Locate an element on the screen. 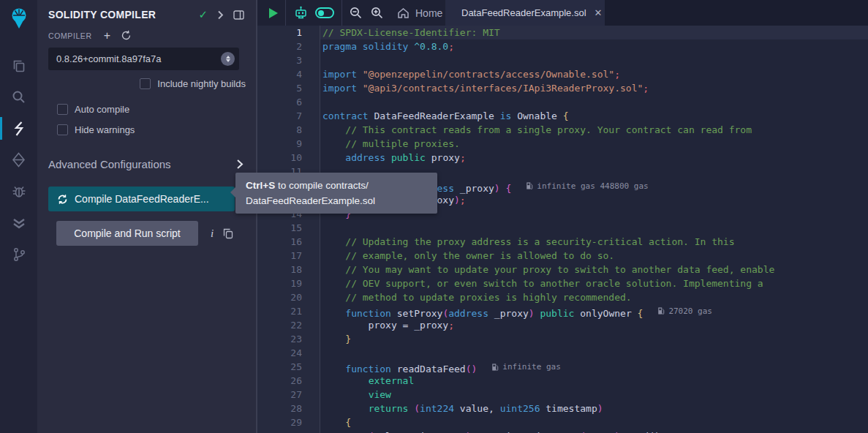 Image resolution: width=868 pixels, height=433 pixels. line-number: 25 is located at coordinates (289, 367).